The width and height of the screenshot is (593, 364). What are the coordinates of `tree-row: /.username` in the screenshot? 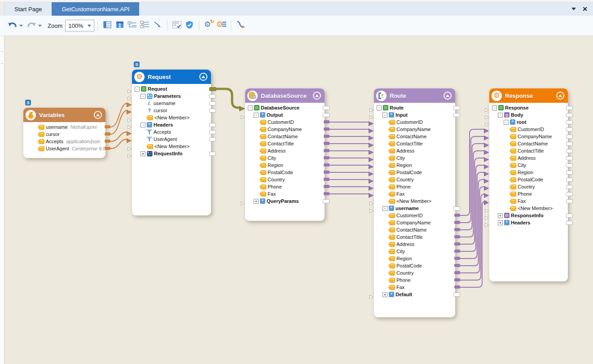 It's located at (171, 103).